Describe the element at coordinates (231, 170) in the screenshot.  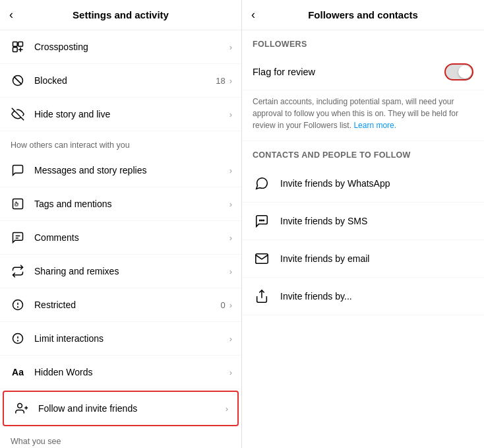
I see `messages-chevron: ›` at that location.